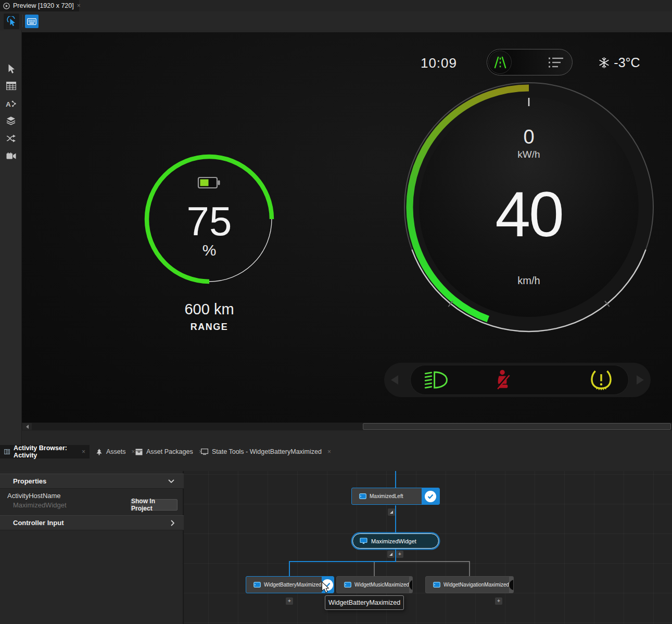 Image resolution: width=672 pixels, height=624 pixels. I want to click on preview-tab: Preview [1920 x 720] ×, so click(40, 6).